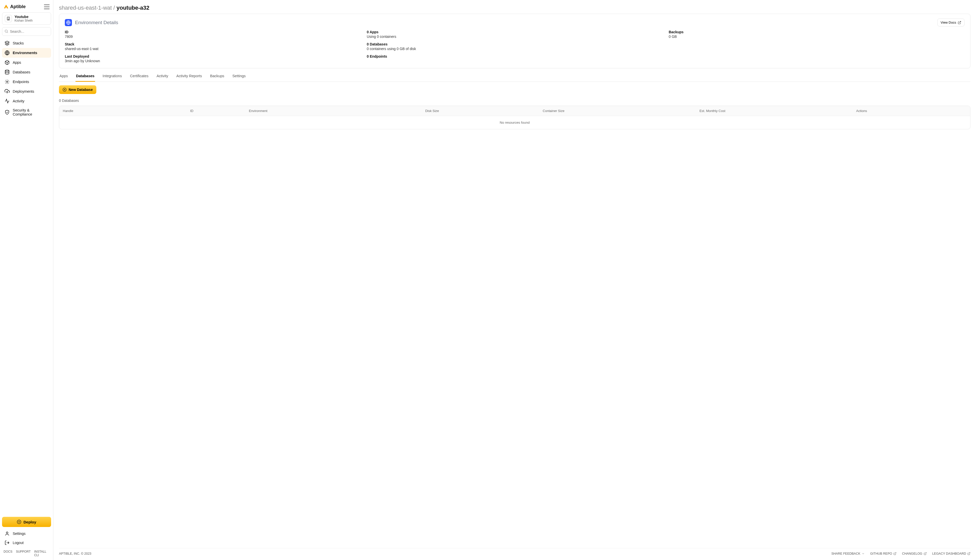 The image size is (976, 560). Describe the element at coordinates (817, 32) in the screenshot. I see `field-label: Backups` at that location.